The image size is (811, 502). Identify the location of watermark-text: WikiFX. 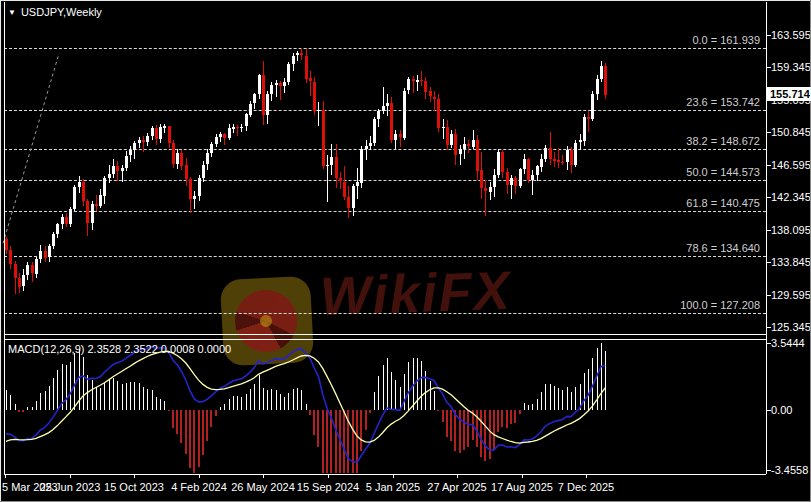
(416, 294).